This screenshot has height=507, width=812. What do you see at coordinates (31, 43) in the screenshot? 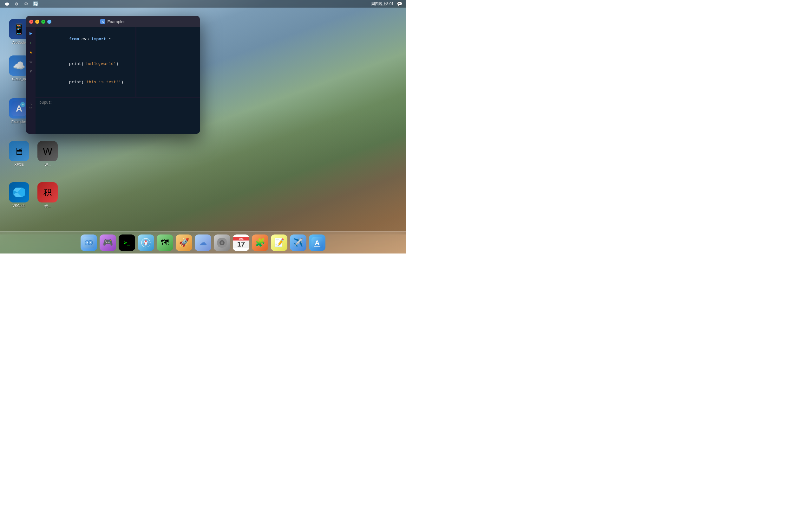
I see `add-button: ＋` at bounding box center [31, 43].